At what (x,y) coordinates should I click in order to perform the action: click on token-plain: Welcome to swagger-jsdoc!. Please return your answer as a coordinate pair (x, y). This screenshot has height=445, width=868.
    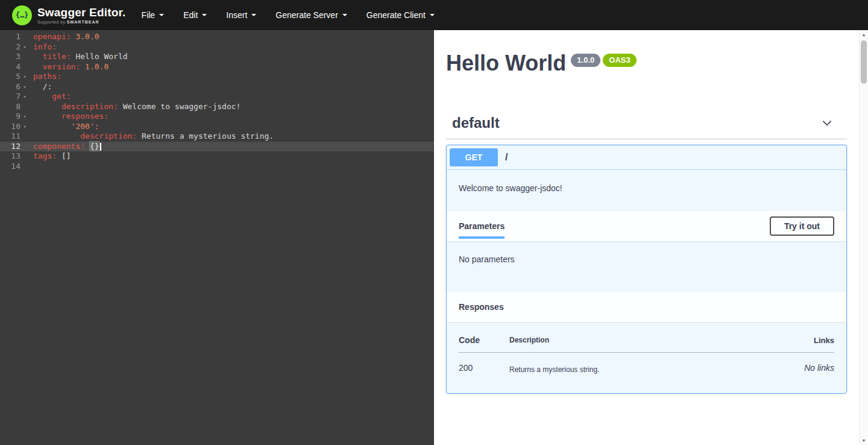
    Looking at the image, I should click on (180, 106).